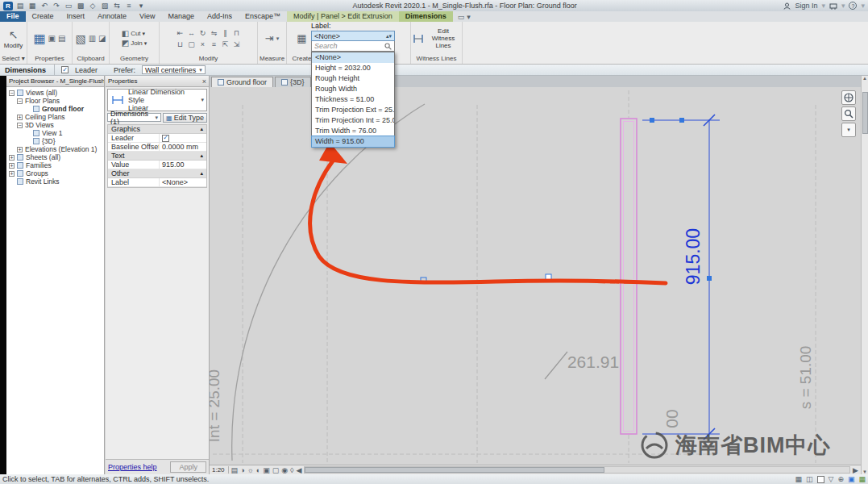 The height and width of the screenshot is (484, 868). Describe the element at coordinates (185, 118) in the screenshot. I see `edit-type-button: ▦ Edit Type` at that location.